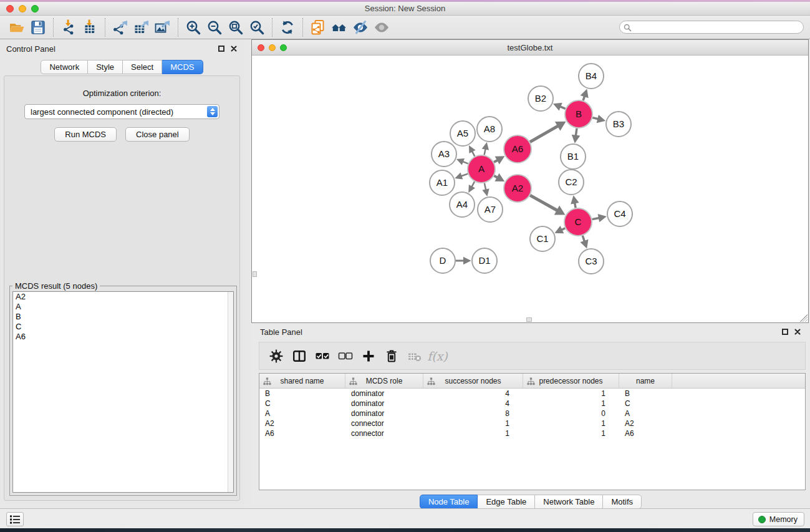 The height and width of the screenshot is (532, 810). What do you see at coordinates (360, 27) in the screenshot?
I see `hide-panel-icon` at bounding box center [360, 27].